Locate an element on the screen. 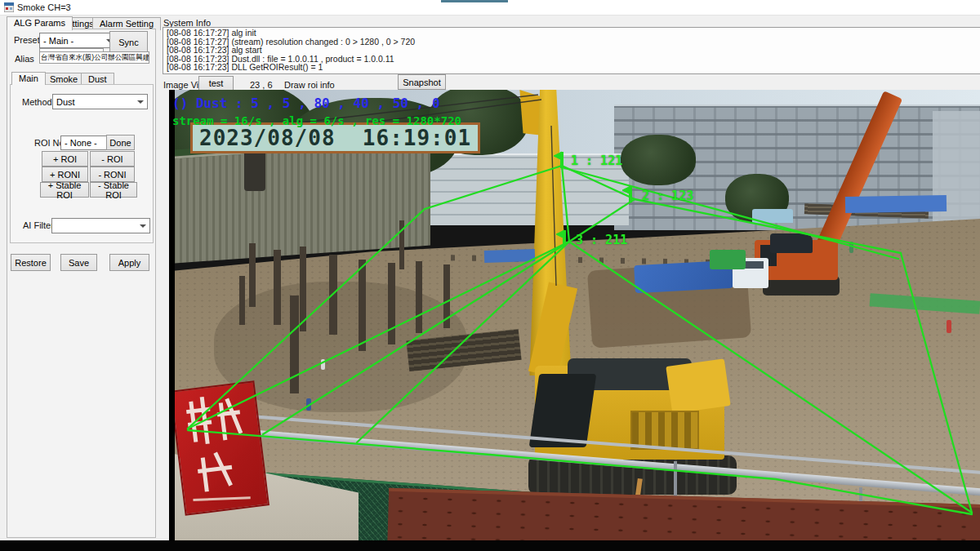 The height and width of the screenshot is (551, 980). subtab-main: Main is located at coordinates (29, 78).